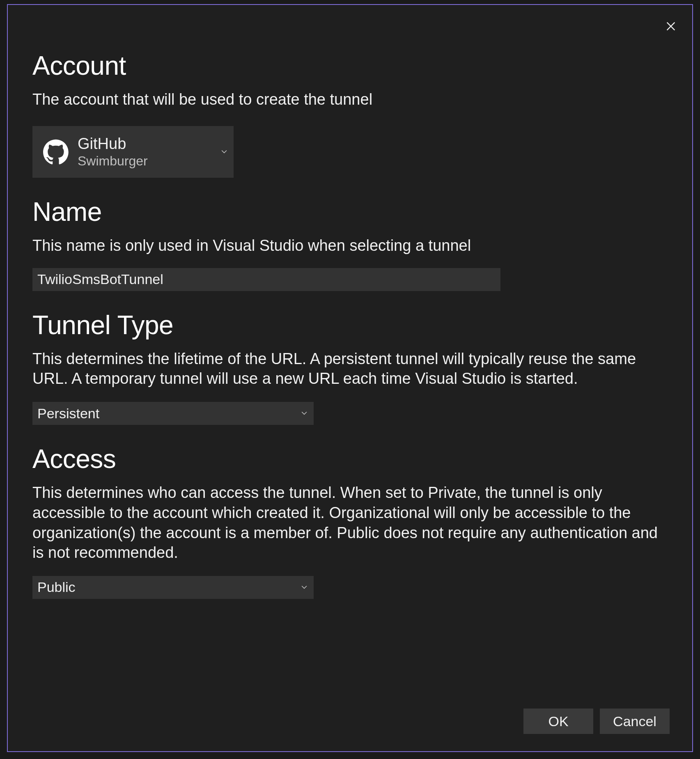 Image resolution: width=700 pixels, height=759 pixels. What do you see at coordinates (350, 523) in the screenshot?
I see `access-description: This determines who can access the tunne…` at bounding box center [350, 523].